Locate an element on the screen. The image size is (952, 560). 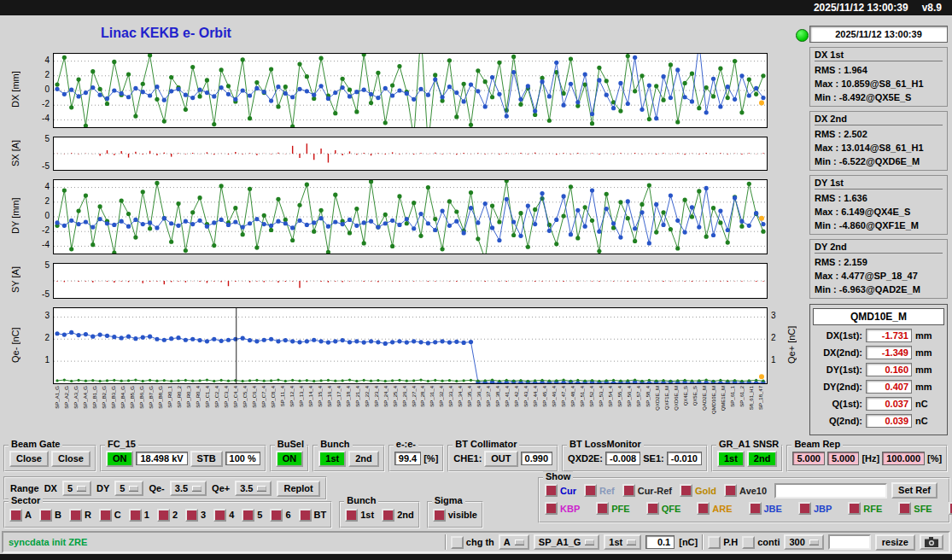
monitor-select-dropdown: SP_A1_G is located at coordinates (567, 542).